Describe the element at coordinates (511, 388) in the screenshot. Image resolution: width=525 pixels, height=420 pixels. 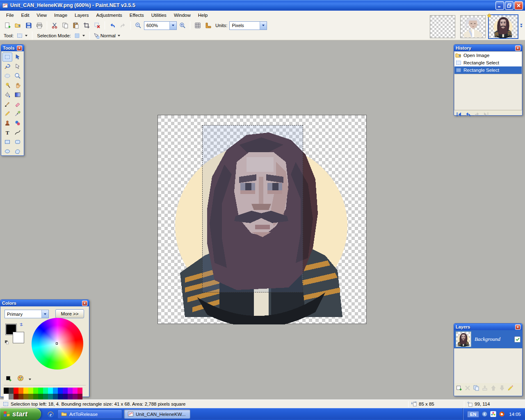
I see `layer-properties-button` at that location.